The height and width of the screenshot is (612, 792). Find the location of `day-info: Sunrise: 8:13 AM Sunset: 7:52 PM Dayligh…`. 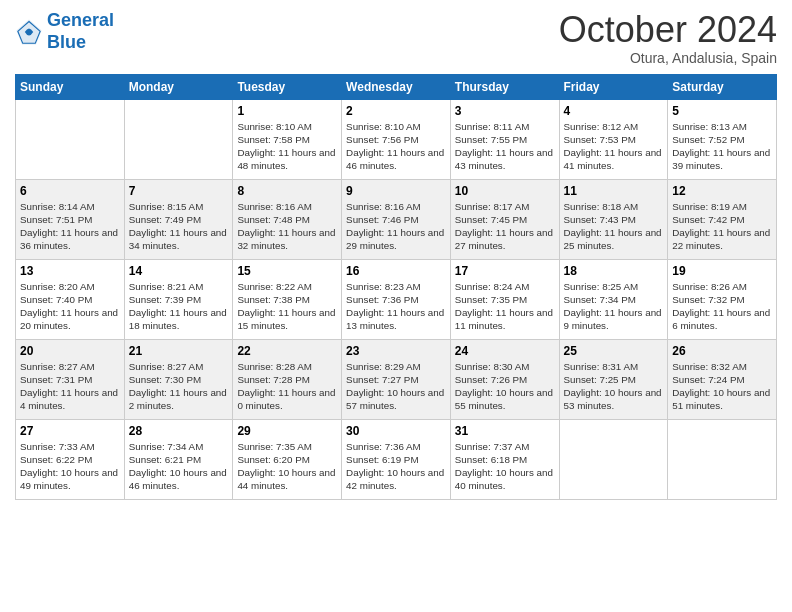

day-info: Sunrise: 8:13 AM Sunset: 7:52 PM Dayligh… is located at coordinates (722, 146).